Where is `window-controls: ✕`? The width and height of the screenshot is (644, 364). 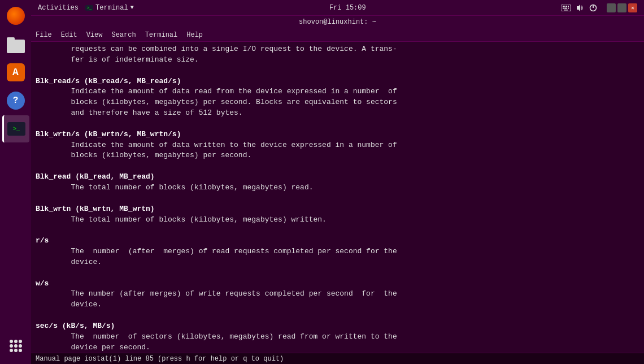
window-controls: ✕ is located at coordinates (622, 8).